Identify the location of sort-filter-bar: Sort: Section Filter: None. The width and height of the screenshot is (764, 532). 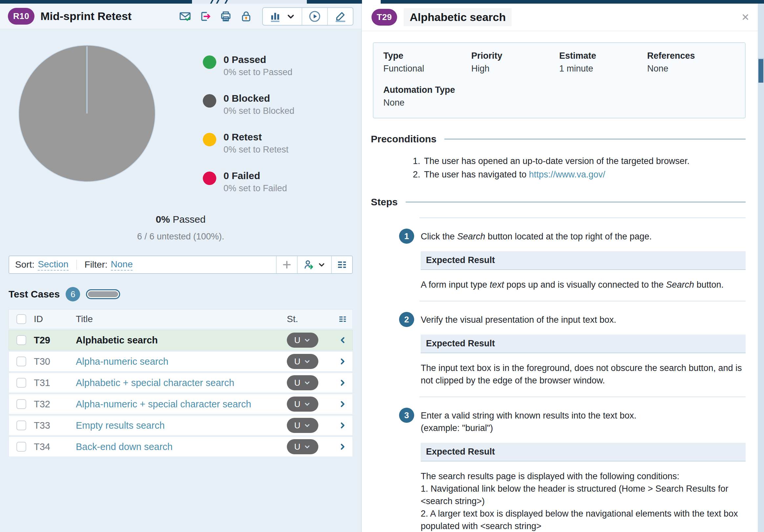
(181, 265).